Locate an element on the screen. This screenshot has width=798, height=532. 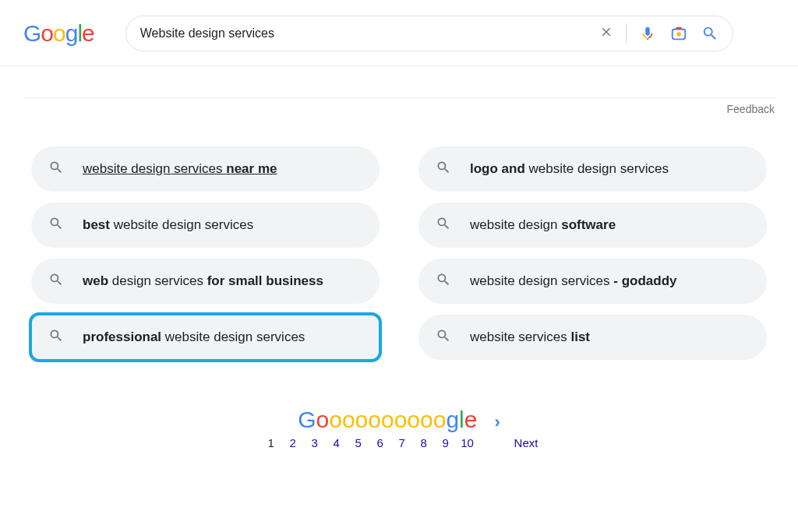
related-search-text: website design software is located at coordinates (542, 225).